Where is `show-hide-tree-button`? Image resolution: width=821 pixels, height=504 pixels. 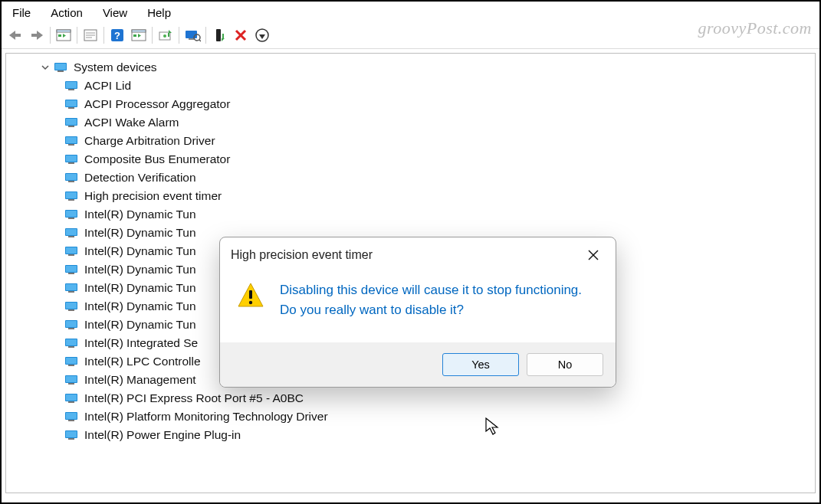 show-hide-tree-button is located at coordinates (64, 35).